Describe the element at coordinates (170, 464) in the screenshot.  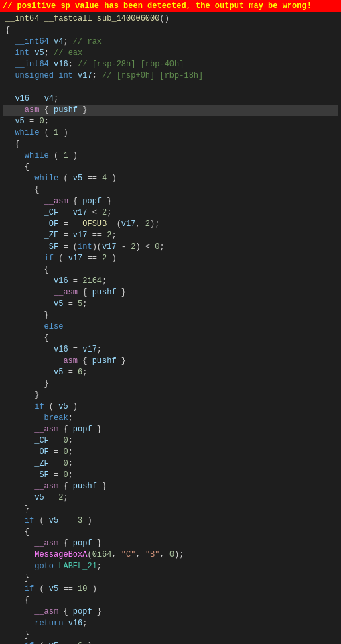
I see `line-39: _ZF = 0;` at that location.